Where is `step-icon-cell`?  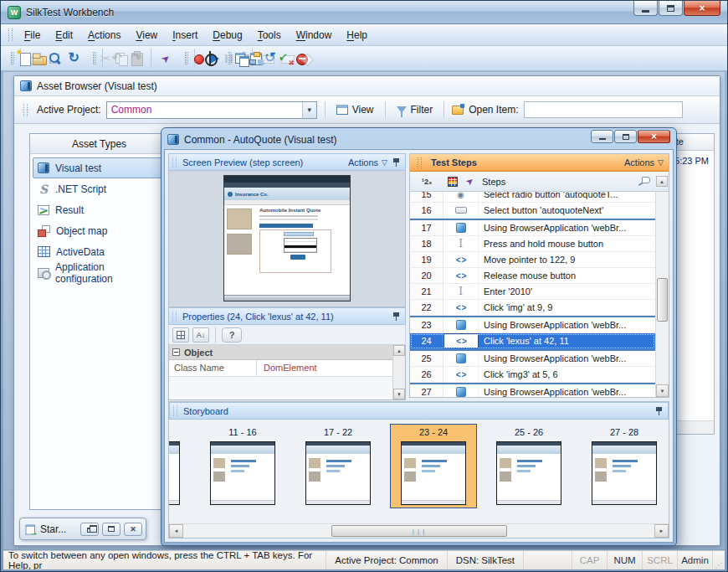 step-icon-cell is located at coordinates (461, 341).